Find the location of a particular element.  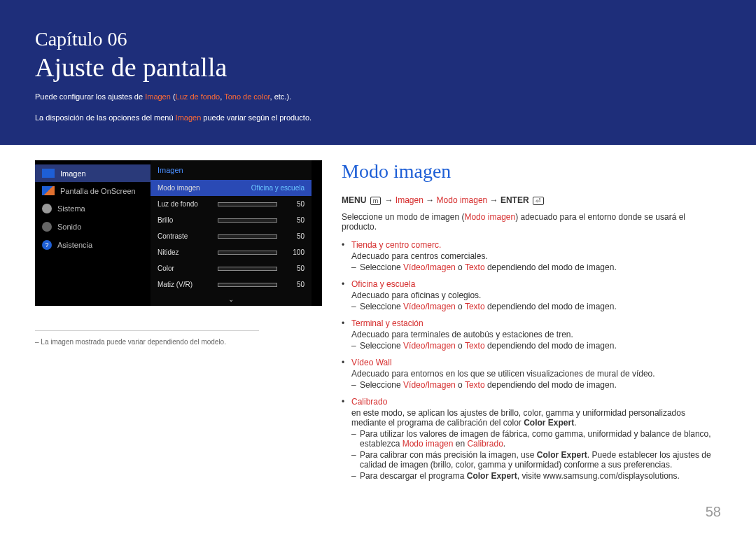

submenu-row: Contraste50 is located at coordinates (231, 237).